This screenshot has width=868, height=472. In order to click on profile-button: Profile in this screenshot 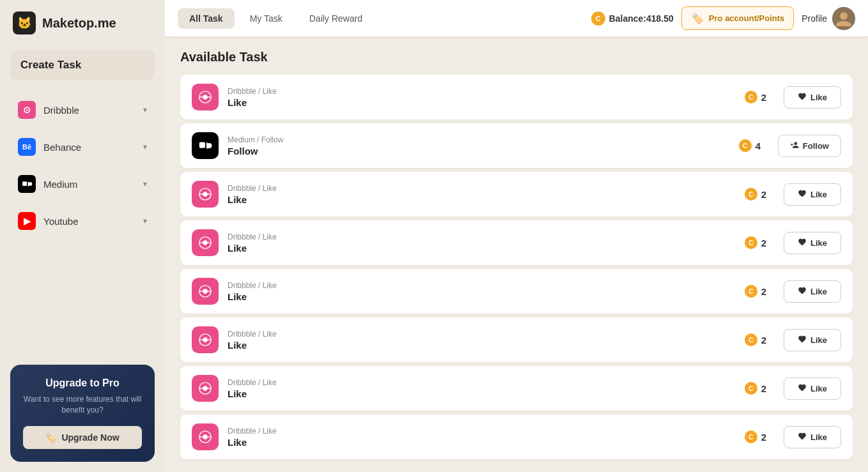, I will do `click(828, 19)`.